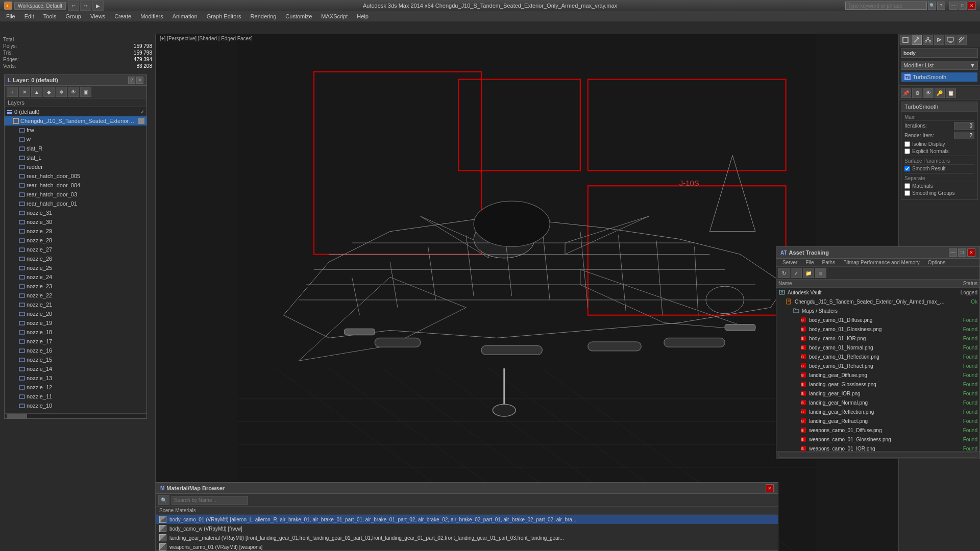 The height and width of the screenshot is (551, 980). I want to click on close-btn: ✕, so click(972, 6).